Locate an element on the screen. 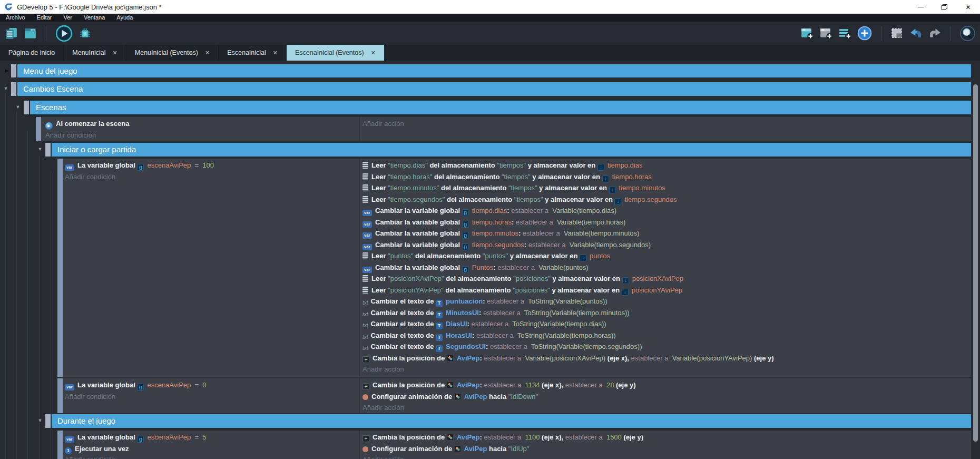 Image resolution: width=980 pixels, height=459 pixels. add-comment-icon is located at coordinates (845, 34).